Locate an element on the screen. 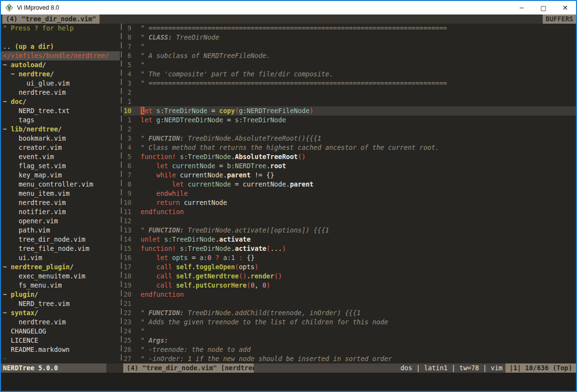 The width and height of the screenshot is (577, 392). tree-item is located at coordinates (60, 38).